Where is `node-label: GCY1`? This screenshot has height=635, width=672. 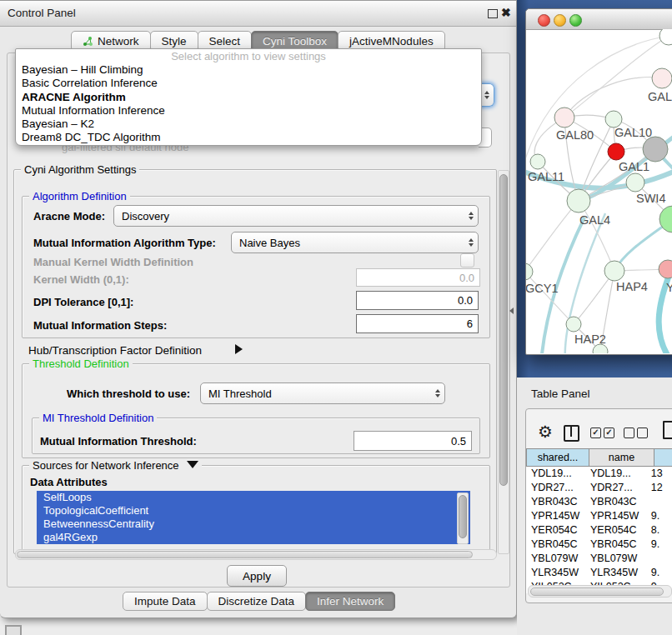 node-label: GCY1 is located at coordinates (542, 288).